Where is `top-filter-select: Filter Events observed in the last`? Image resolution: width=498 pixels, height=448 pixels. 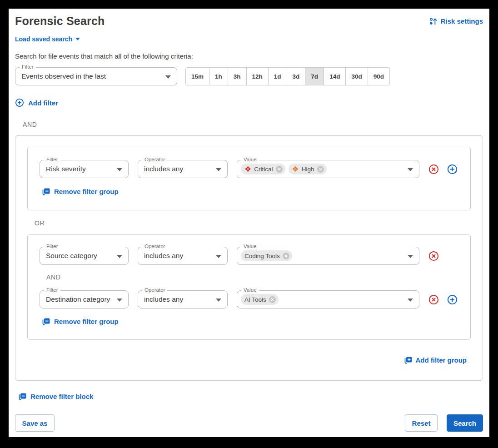 top-filter-select: Filter Events observed in the last is located at coordinates (96, 76).